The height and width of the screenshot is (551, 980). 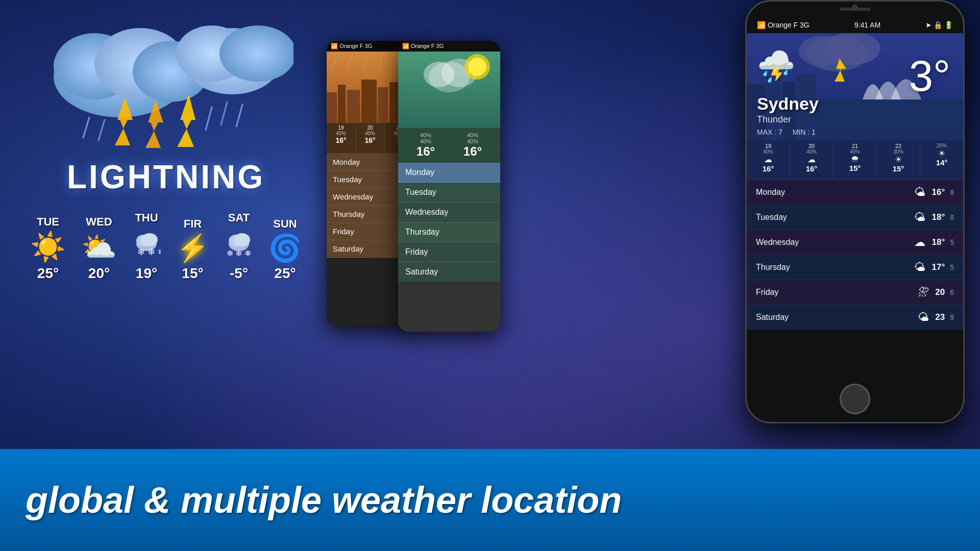 What do you see at coordinates (423, 46) in the screenshot?
I see `paris-carrier: 📶 Orange F 3G` at bounding box center [423, 46].